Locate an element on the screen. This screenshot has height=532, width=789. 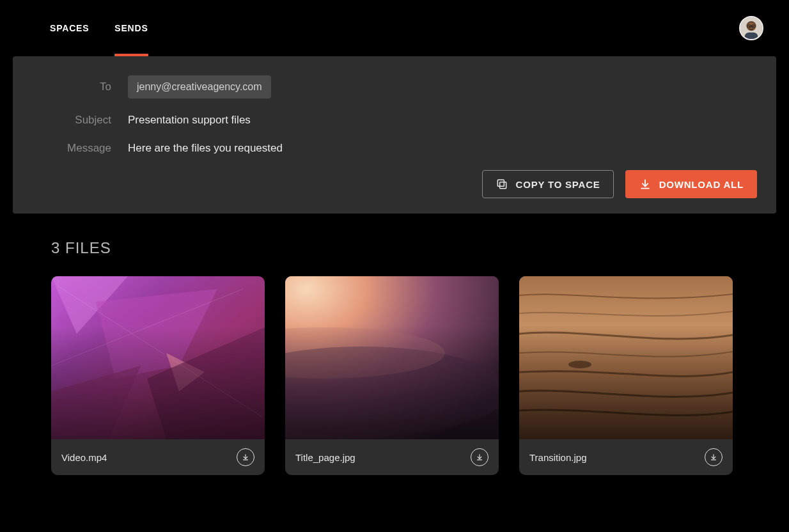
file-name: Title_page.jpg is located at coordinates (325, 458).